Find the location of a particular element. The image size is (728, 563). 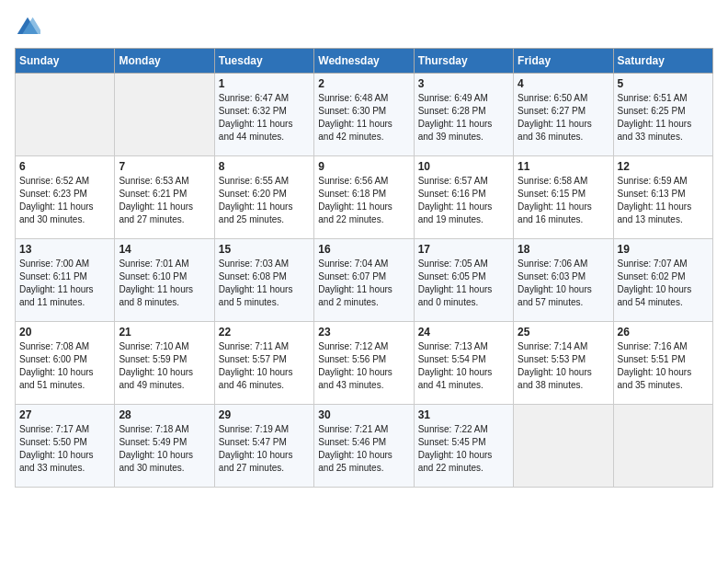

calendar-cell: 22Sunrise: 7:11 AMSunset: 5:57 PMDayligh… is located at coordinates (264, 363).